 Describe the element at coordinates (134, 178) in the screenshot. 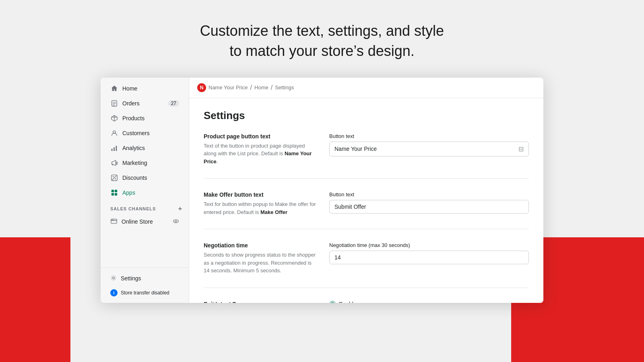

I see `sidebar-item-discounts-label: Discounts` at that location.